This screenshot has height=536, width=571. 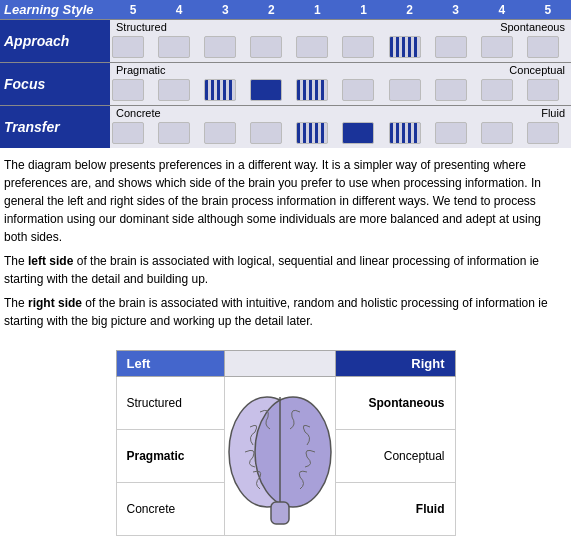 I want to click on transfer-right-label: Fluid, so click(x=553, y=113).